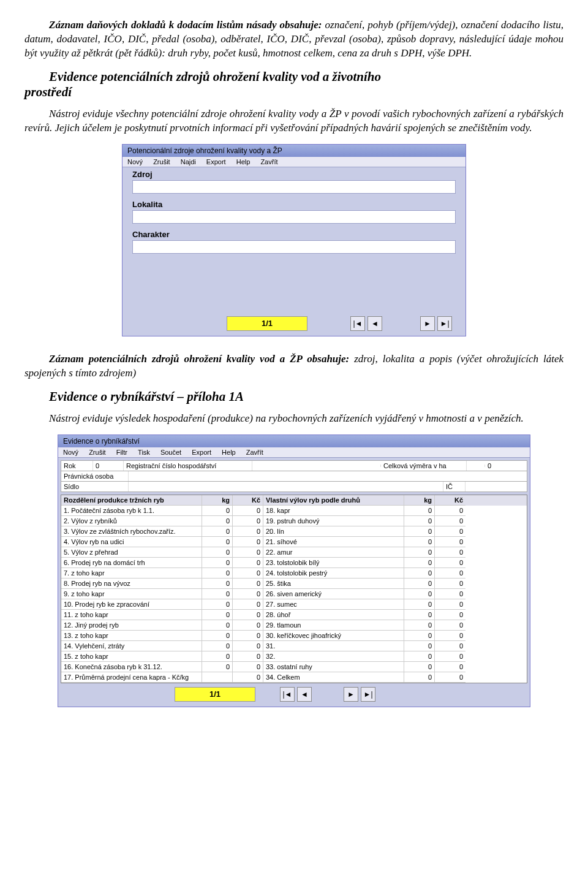 This screenshot has width=588, height=869. What do you see at coordinates (108, 466) in the screenshot?
I see `val-rok: 0` at bounding box center [108, 466].